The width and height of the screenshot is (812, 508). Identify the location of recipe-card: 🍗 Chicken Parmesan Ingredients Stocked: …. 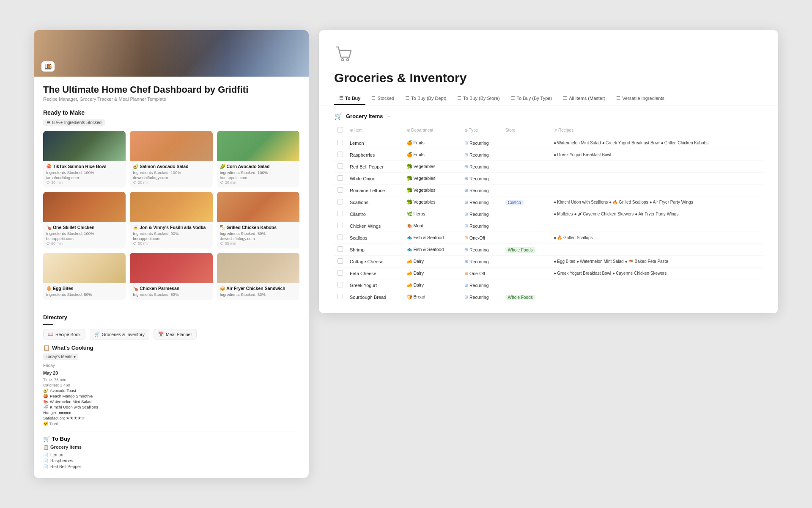
(171, 276).